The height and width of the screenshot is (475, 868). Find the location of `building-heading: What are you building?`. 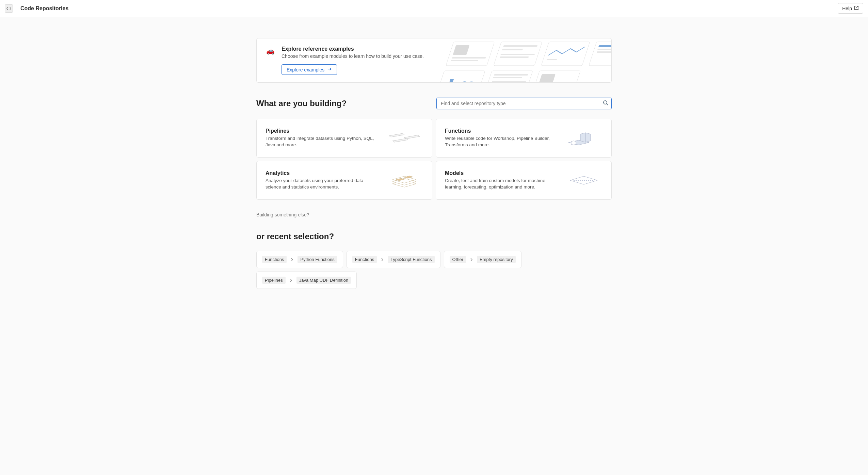

building-heading: What are you building? is located at coordinates (302, 103).